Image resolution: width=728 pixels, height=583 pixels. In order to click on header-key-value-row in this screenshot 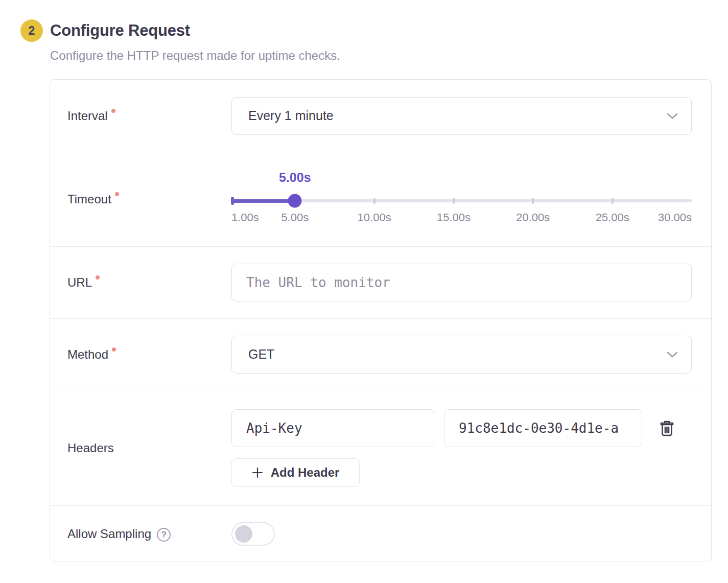, I will do `click(462, 428)`.